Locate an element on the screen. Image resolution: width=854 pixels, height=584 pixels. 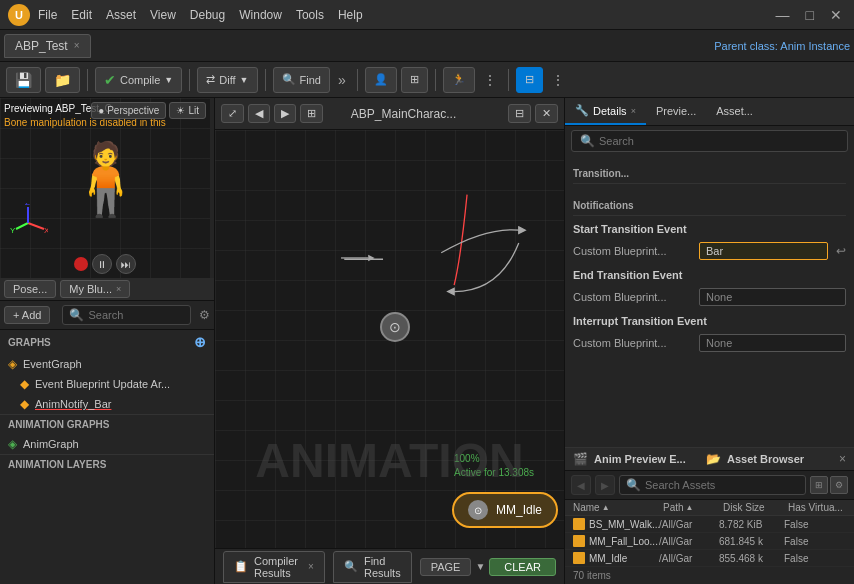
asset-virt-2: False is located at coordinates (815, 542).